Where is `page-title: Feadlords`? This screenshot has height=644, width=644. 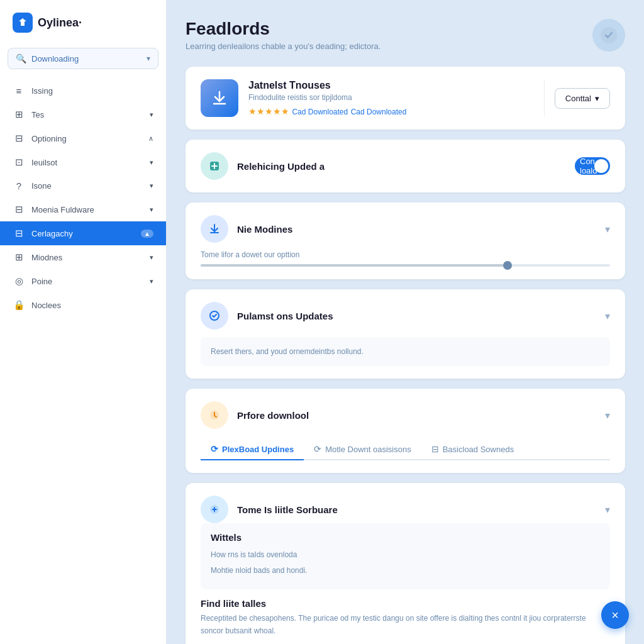
page-title: Feadlords is located at coordinates (283, 29).